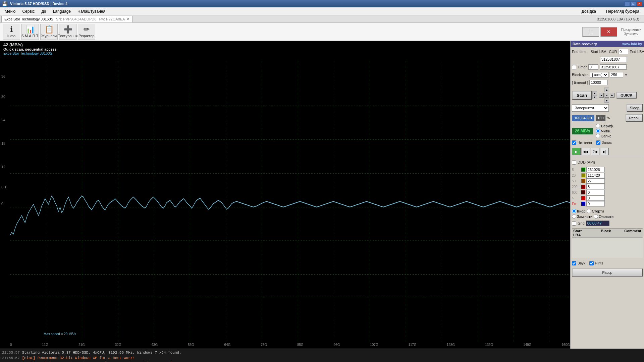  I want to click on nav-center-button: ●, so click(607, 95).